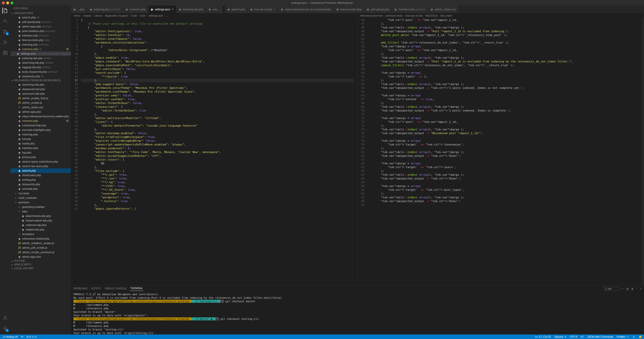  I want to click on terminal-output: PHPUnit 7.5.17 by Sebastian Bergmann and…, so click(357, 313).